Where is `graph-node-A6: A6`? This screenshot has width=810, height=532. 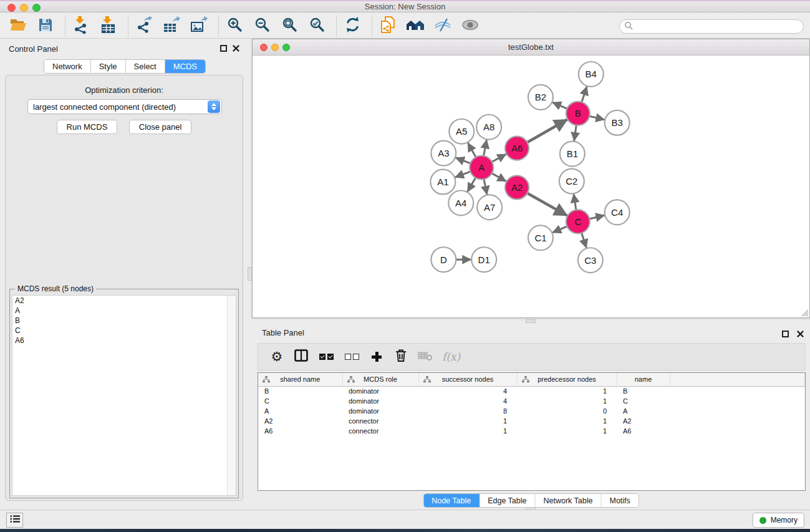
graph-node-A6: A6 is located at coordinates (517, 148).